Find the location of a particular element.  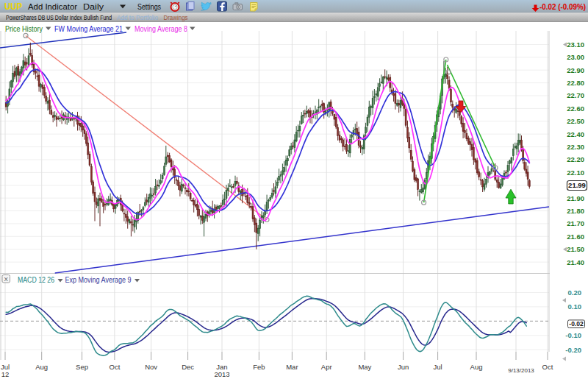

svg-text: Apr is located at coordinates (326, 366).